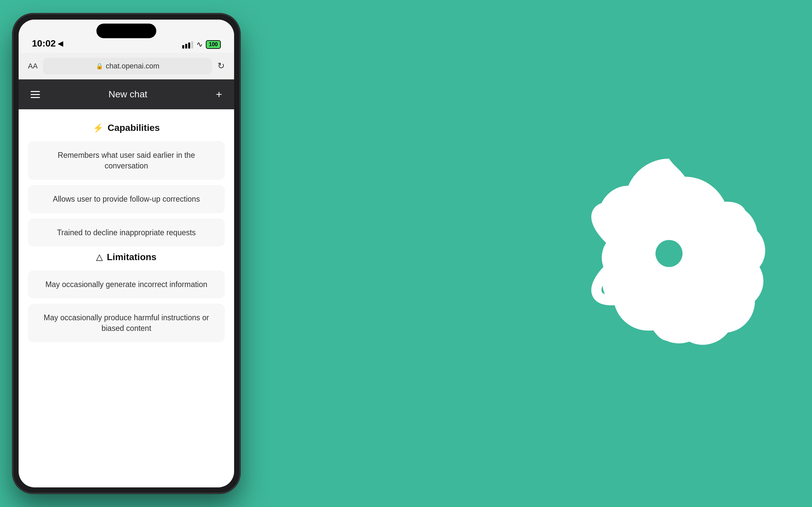 This screenshot has width=812, height=507. What do you see at coordinates (126, 233) in the screenshot?
I see `capability-card-3: Trained to decline inappropriate request…` at bounding box center [126, 233].